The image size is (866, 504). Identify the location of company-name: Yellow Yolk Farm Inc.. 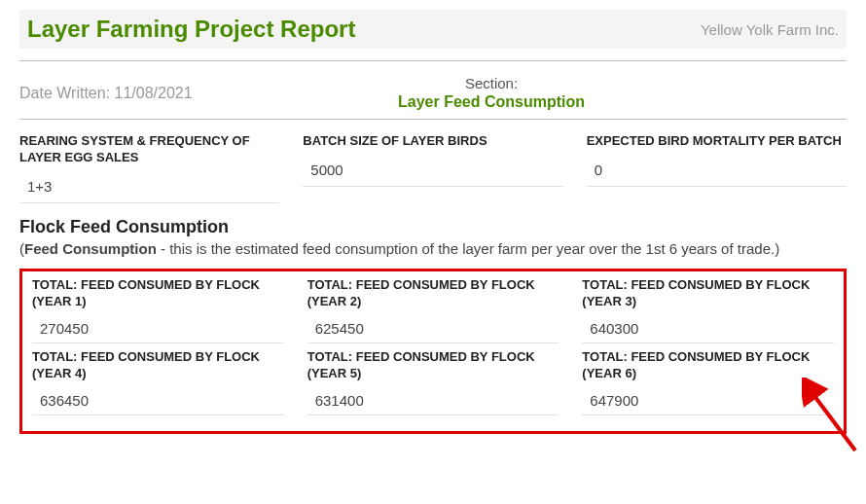
(770, 29).